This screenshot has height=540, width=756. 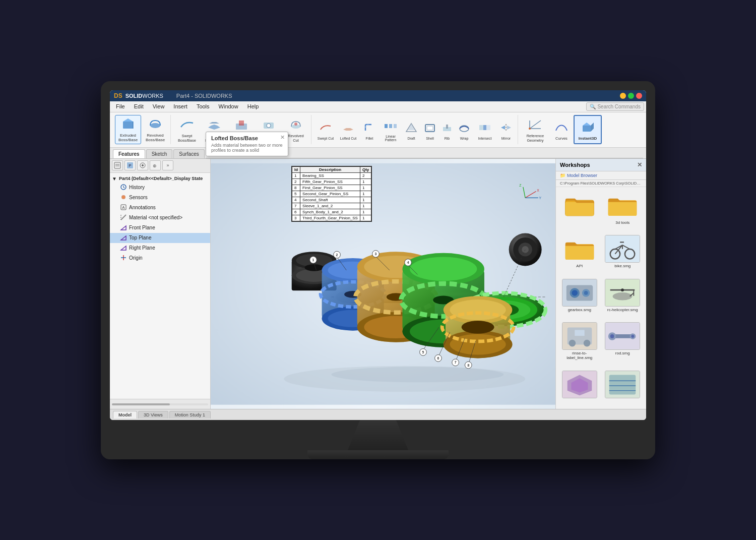 I want to click on status-tab-motion: Motion Study 1, so click(x=190, y=414).